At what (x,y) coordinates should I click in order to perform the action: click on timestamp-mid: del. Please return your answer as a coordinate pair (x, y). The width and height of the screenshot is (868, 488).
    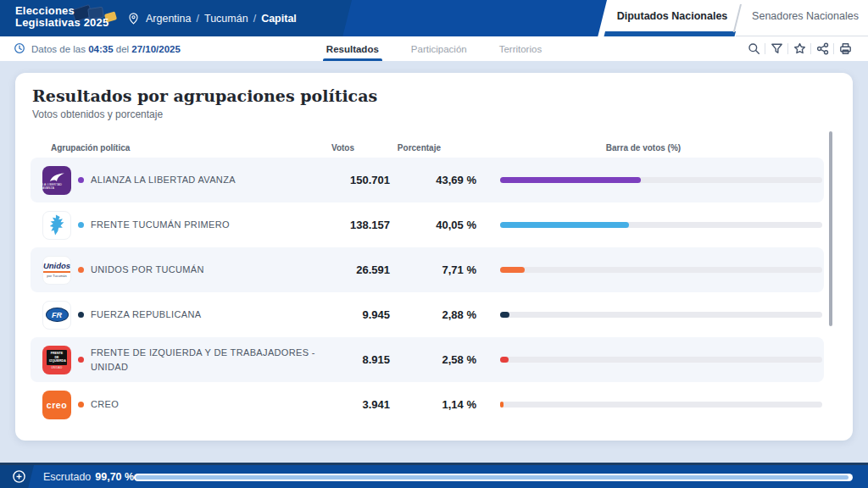
    Looking at the image, I should click on (122, 49).